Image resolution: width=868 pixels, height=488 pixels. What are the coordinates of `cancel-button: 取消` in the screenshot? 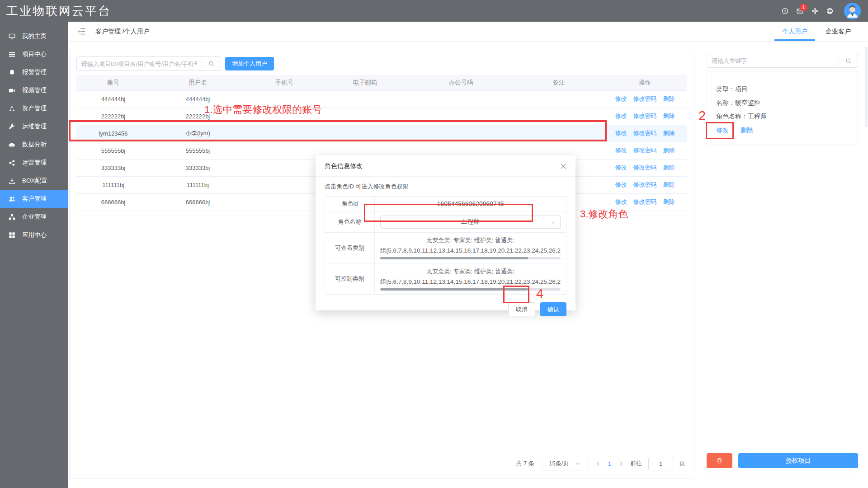 It's located at (522, 309).